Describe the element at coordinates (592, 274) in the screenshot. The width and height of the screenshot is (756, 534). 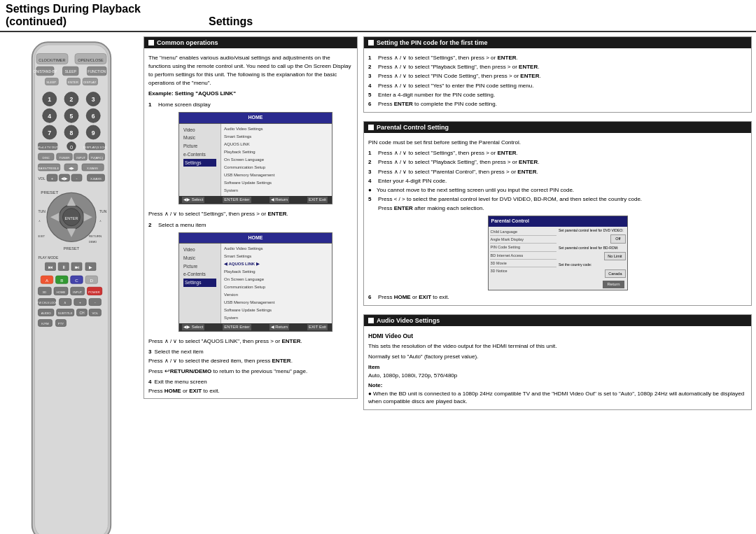
I see `parental-canada: Canada` at that location.